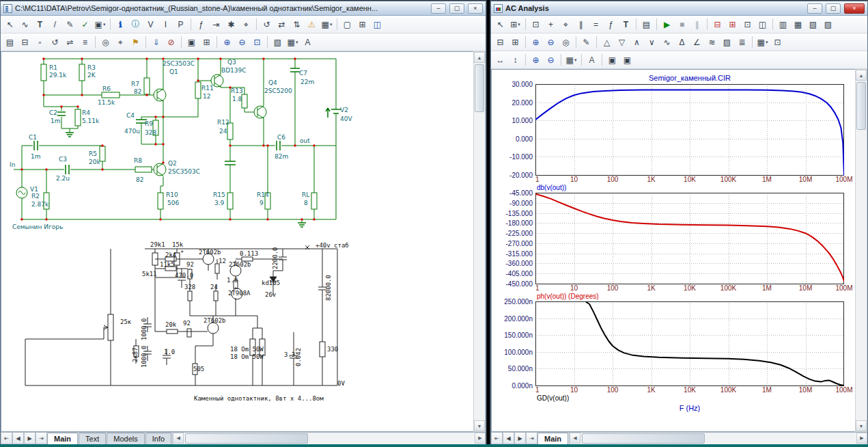 The width and height of the screenshot is (868, 447). I want to click on reduce-data-icon: ▧, so click(813, 25).